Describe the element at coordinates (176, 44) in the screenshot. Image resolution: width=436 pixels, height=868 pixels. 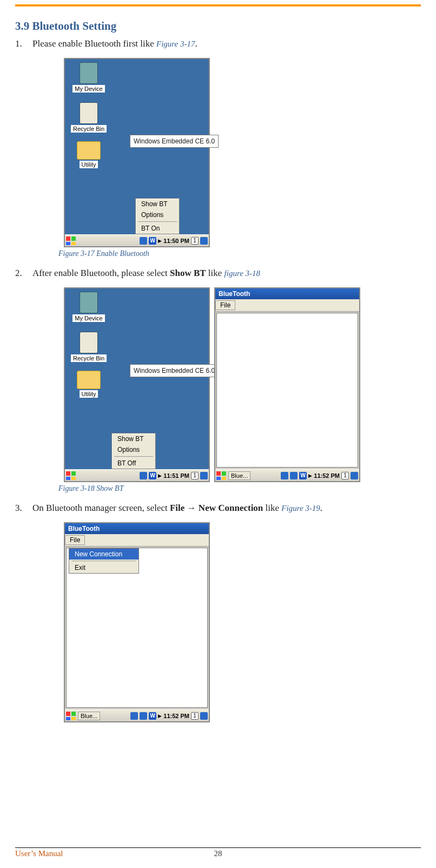
I see `figure-ref-3-17: Figure 3-17` at that location.